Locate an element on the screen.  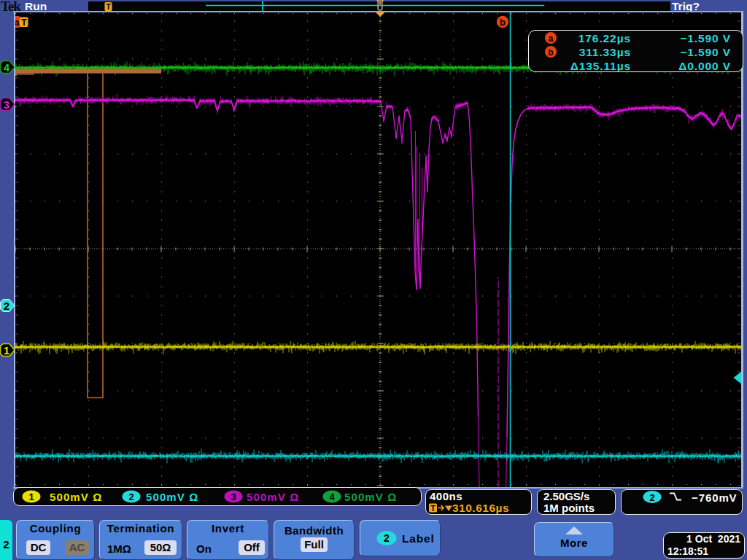
svg-text: a is located at coordinates (18, 23).